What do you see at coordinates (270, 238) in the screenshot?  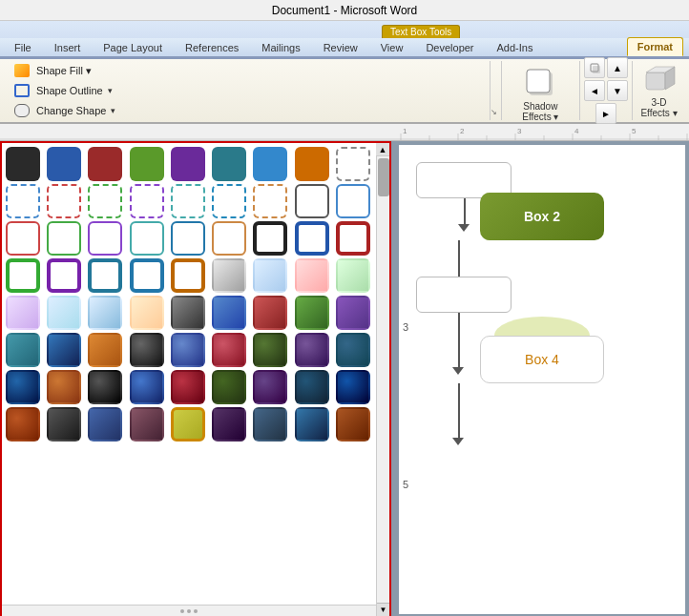 I see `style-item-selected` at bounding box center [270, 238].